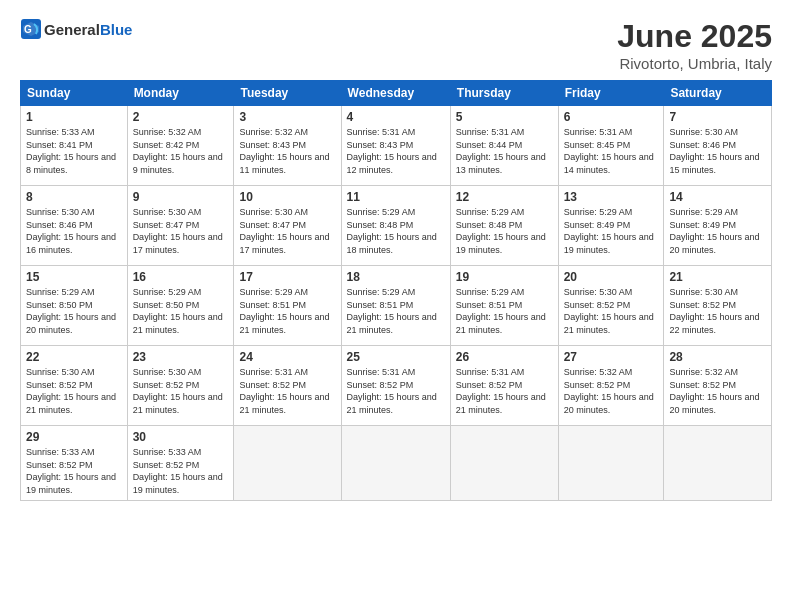 The width and height of the screenshot is (792, 612). I want to click on day-number: 27, so click(612, 357).